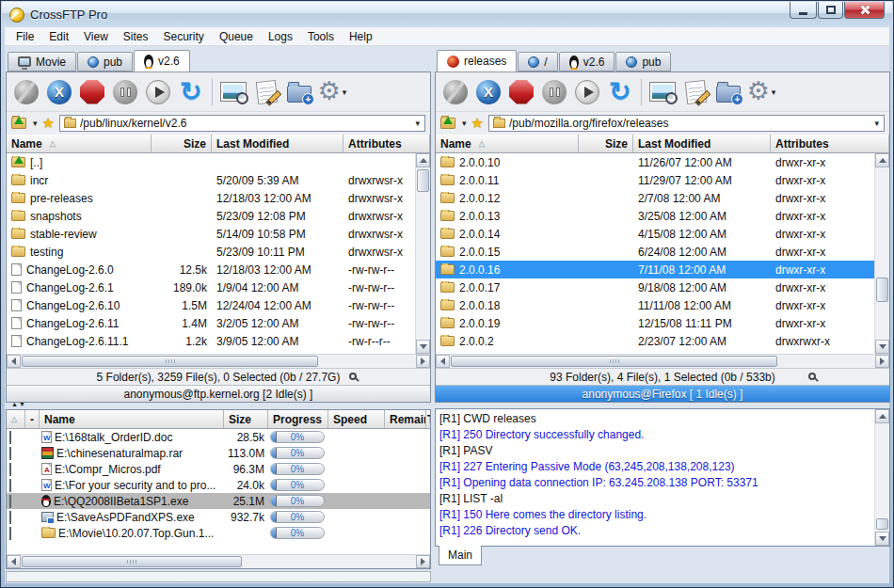 This screenshot has width=894, height=588. I want to click on up-directory-dropdown-icon: ▾, so click(465, 123).